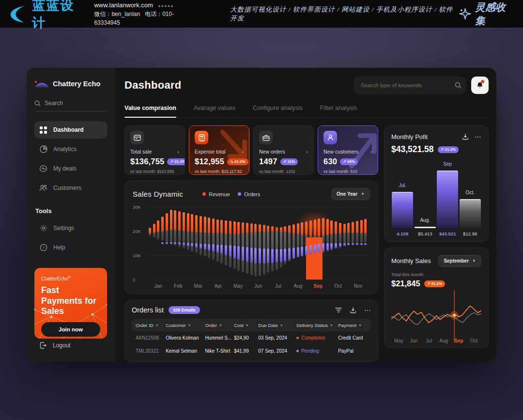 This screenshot has height=420, width=523. Describe the element at coordinates (278, 111) in the screenshot. I see `tab-configure-analysis: Configure analysis` at that location.